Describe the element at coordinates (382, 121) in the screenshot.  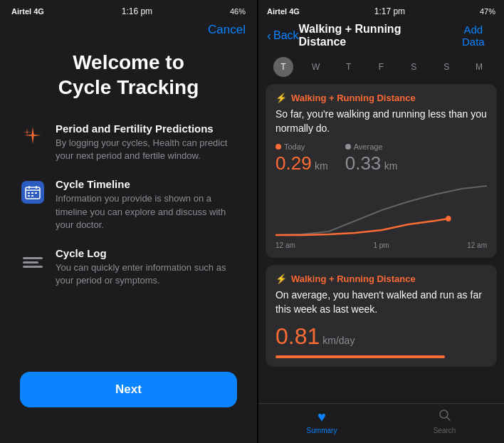
I see `card1-description: So far, you're walking and running less …` at that location.